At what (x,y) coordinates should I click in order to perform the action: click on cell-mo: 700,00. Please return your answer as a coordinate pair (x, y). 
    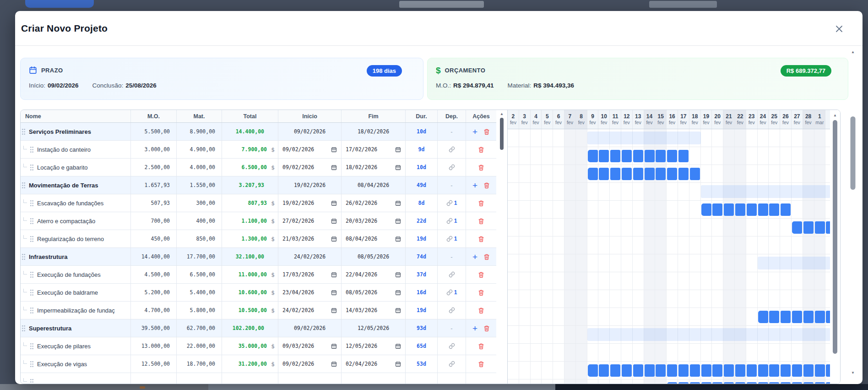
    Looking at the image, I should click on (154, 221).